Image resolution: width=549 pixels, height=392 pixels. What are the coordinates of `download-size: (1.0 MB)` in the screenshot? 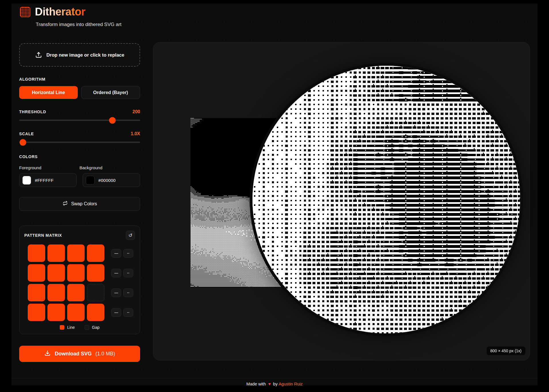 It's located at (105, 354).